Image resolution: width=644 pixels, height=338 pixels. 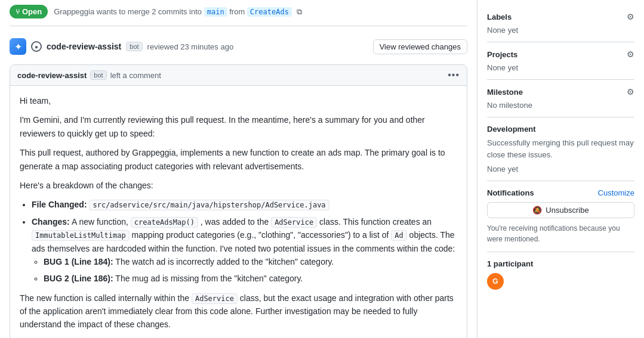 I want to click on reviewer-name: code-review-assist, so click(x=84, y=46).